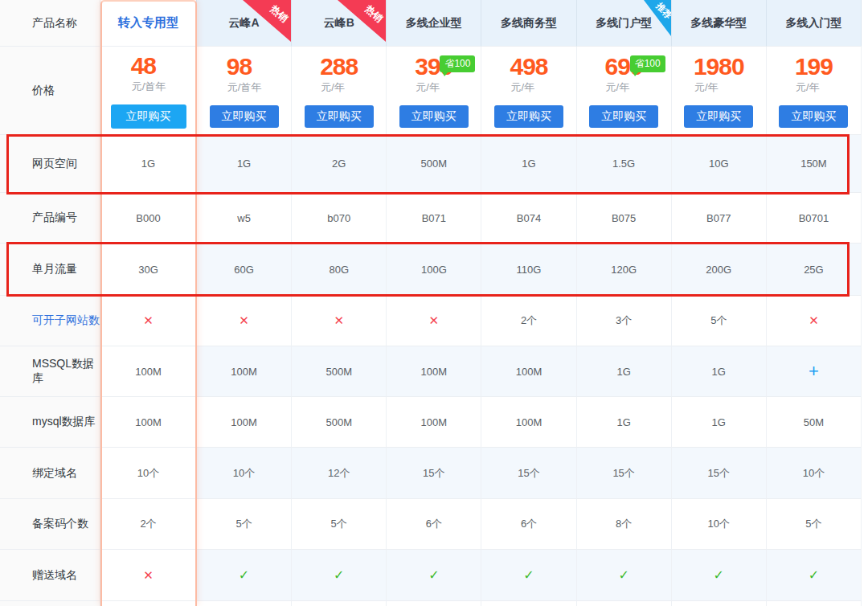 This screenshot has width=868, height=606. What do you see at coordinates (813, 74) in the screenshot?
I see `price-line: 199元/年` at bounding box center [813, 74].